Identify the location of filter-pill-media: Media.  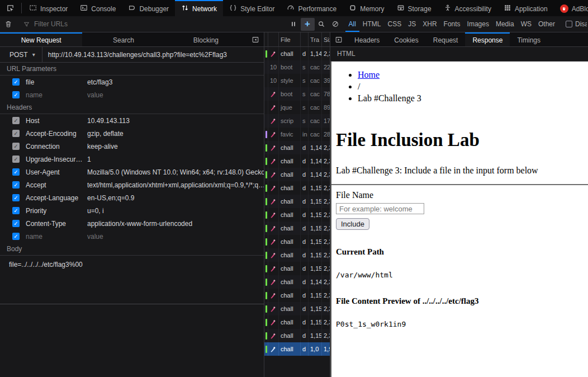
(505, 24).